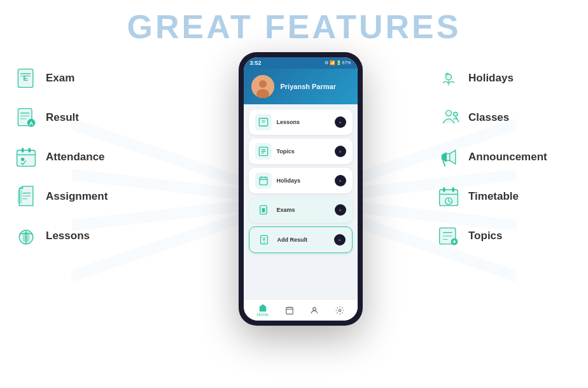  Describe the element at coordinates (340, 151) in the screenshot. I see `menu-arrow-topics: ›` at that location.